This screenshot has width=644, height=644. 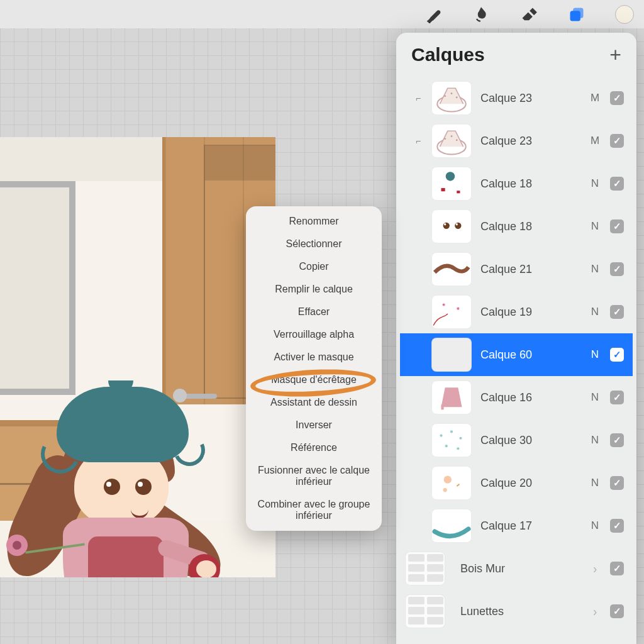 I want to click on smudge-icon, so click(x=481, y=14).